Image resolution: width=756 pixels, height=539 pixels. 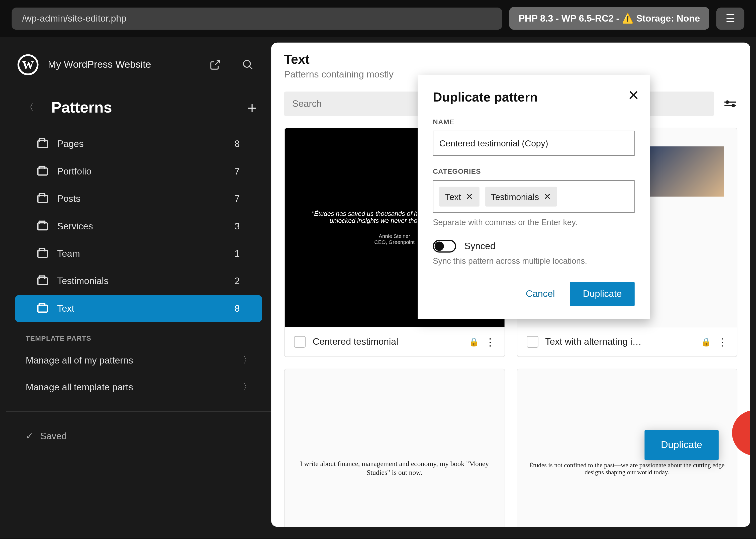 What do you see at coordinates (237, 226) in the screenshot?
I see `sidebar-item-count: 3` at bounding box center [237, 226].